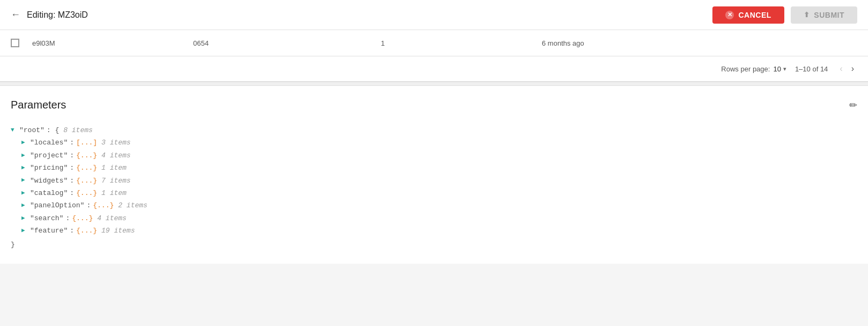 The width and height of the screenshot is (868, 326). What do you see at coordinates (434, 43) in the screenshot?
I see `table-row: e9l03M 0654 1 6 months ago` at bounding box center [434, 43].